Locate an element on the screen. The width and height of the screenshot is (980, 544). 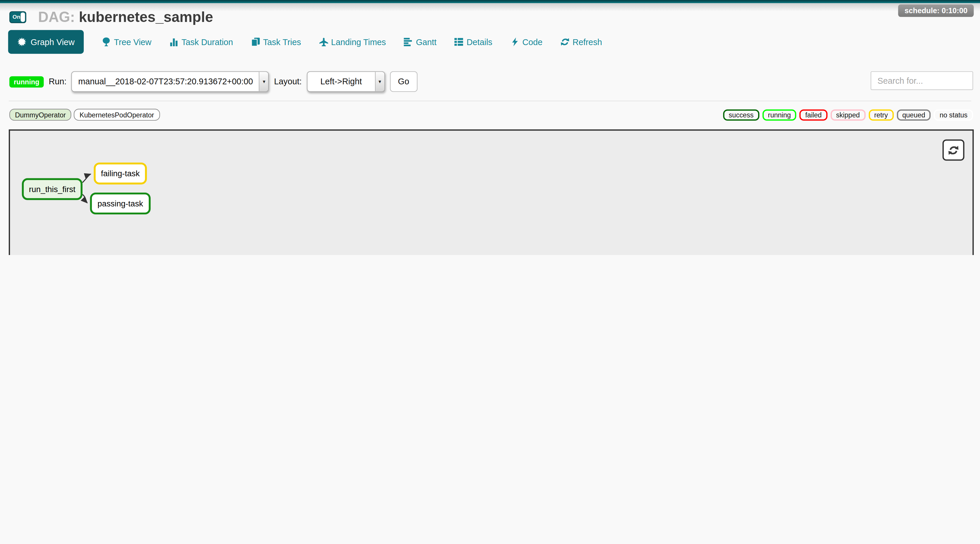
status-no-status: no status is located at coordinates (953, 115).